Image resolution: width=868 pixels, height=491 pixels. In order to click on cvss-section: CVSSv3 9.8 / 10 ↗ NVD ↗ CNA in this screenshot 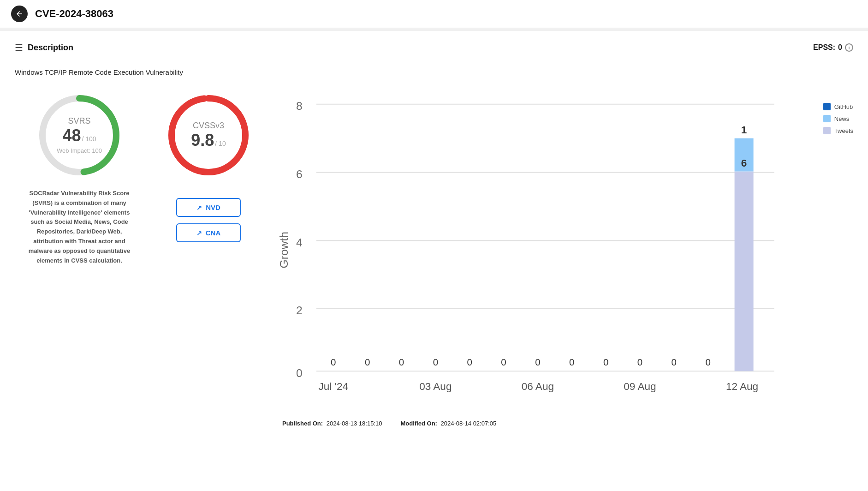, I will do `click(208, 166)`.